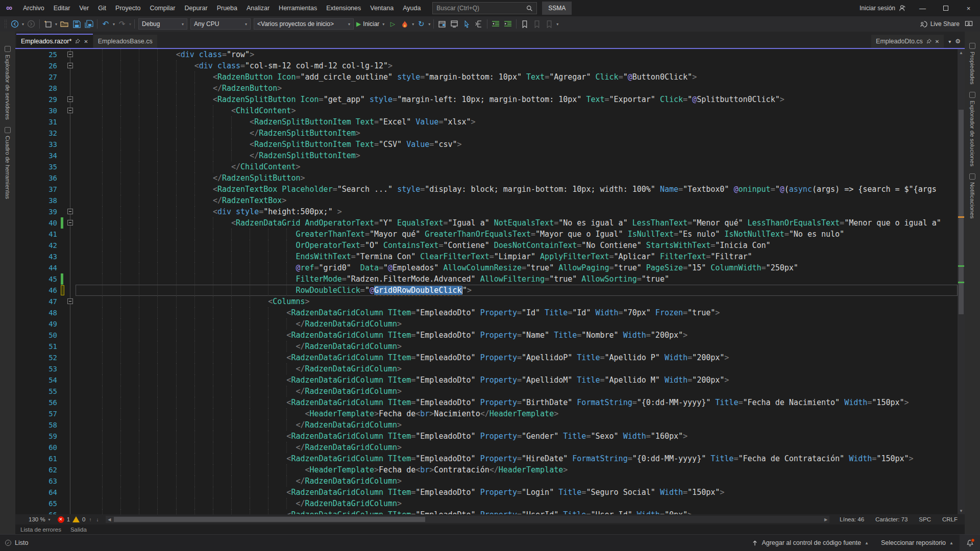 Image resolution: width=980 pixels, height=551 pixels. Describe the element at coordinates (413, 24) in the screenshot. I see `hot-reload-caret-icon: ▾` at that location.